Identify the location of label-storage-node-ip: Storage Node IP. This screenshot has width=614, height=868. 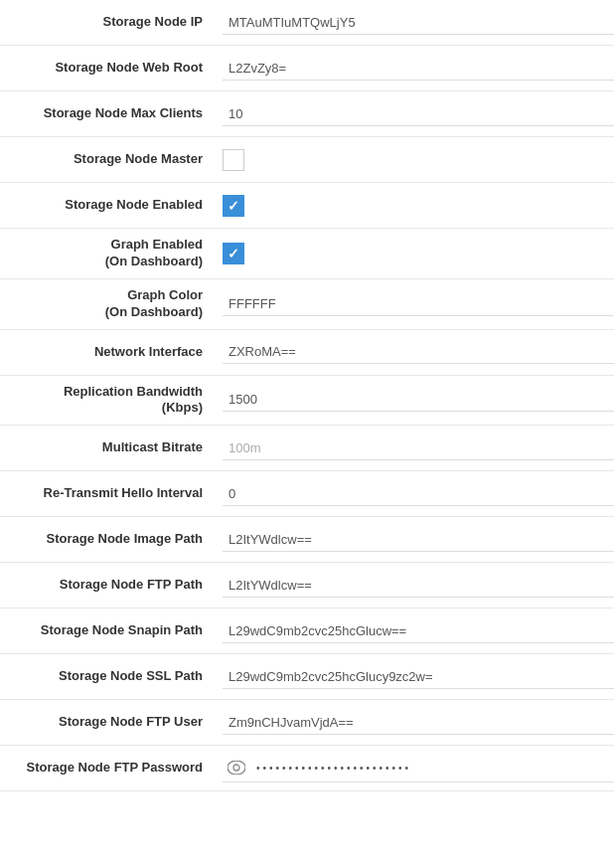
(109, 22).